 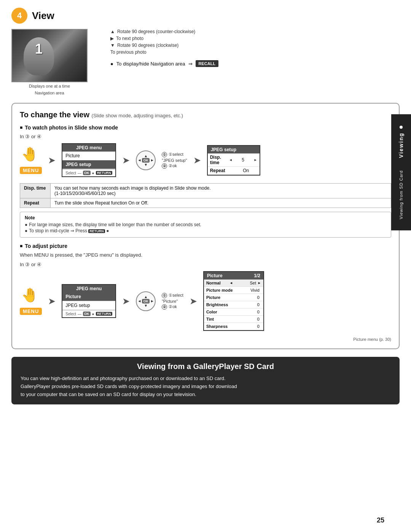 I want to click on jpeg-menu-footer-1: Select — OK ● RETURN, so click(x=89, y=173).